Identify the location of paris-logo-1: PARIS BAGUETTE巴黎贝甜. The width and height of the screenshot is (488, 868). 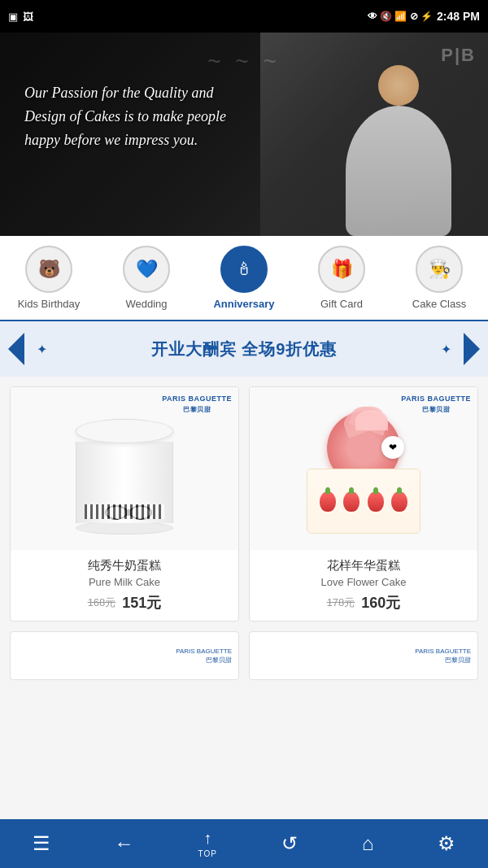
(197, 403).